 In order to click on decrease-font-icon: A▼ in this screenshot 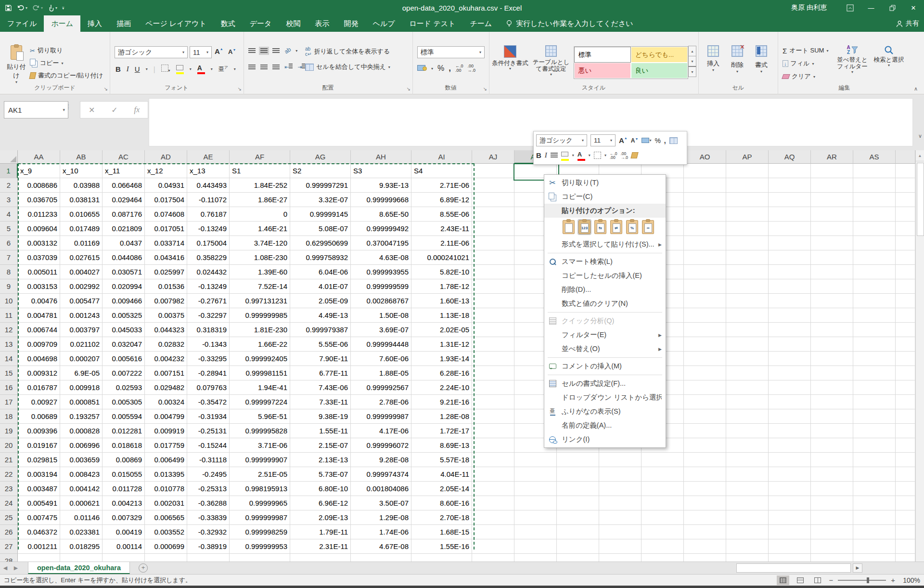, I will do `click(232, 52)`.